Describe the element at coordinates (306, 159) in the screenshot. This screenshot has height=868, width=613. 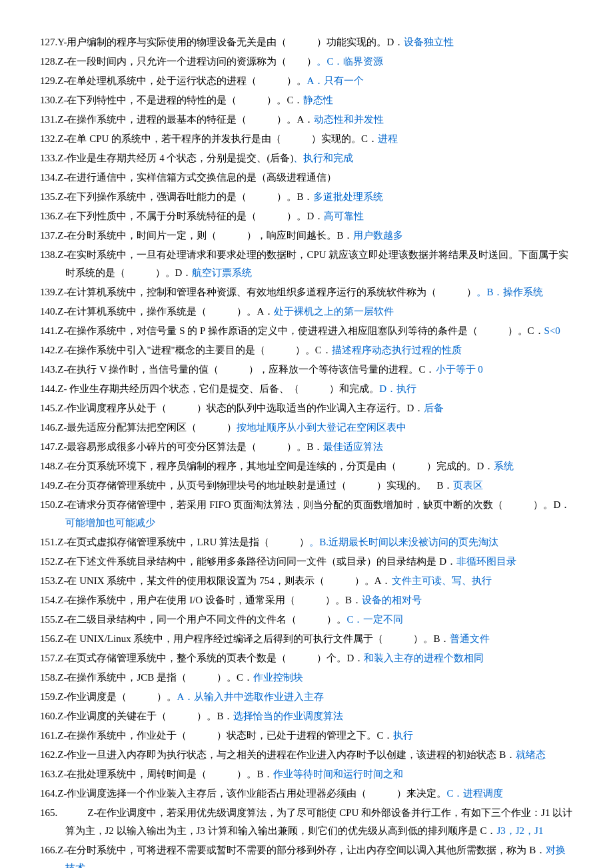
I see `question-item: 133.Z-作业是生存期共经历 4 个状态，分别是提交、(后备)、执行和完成` at that location.